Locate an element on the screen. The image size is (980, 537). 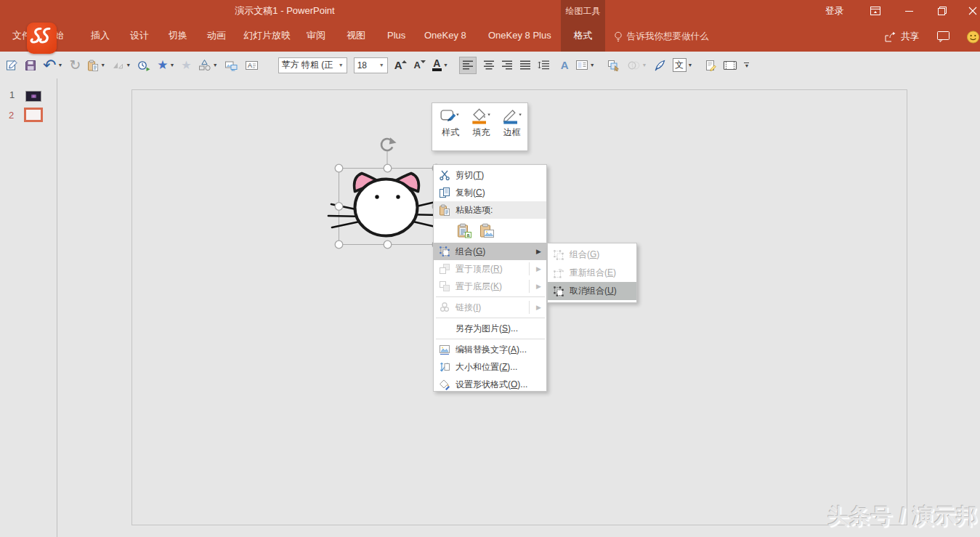
align-right-icon is located at coordinates (507, 65).